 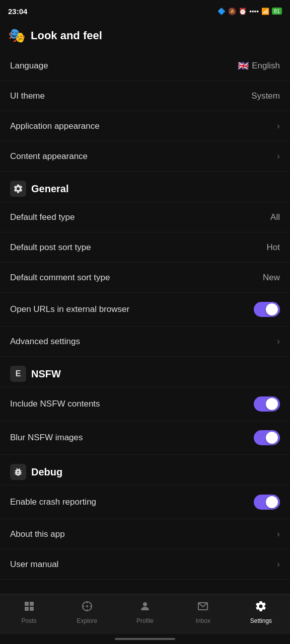 What do you see at coordinates (145, 565) in the screenshot?
I see `user-manual-row: User manual ›` at bounding box center [145, 565].